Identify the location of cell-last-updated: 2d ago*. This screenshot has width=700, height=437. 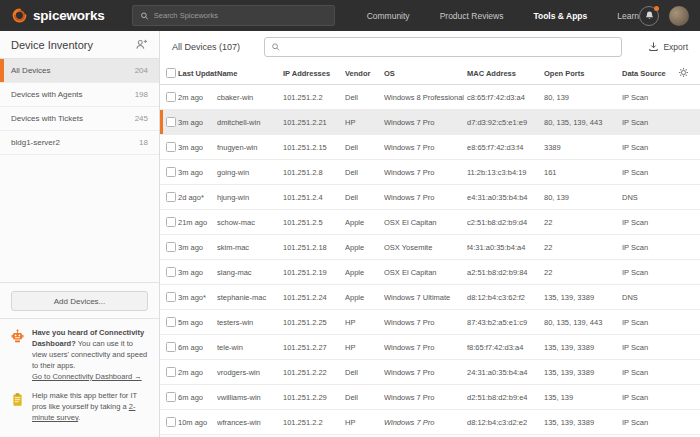
(198, 198).